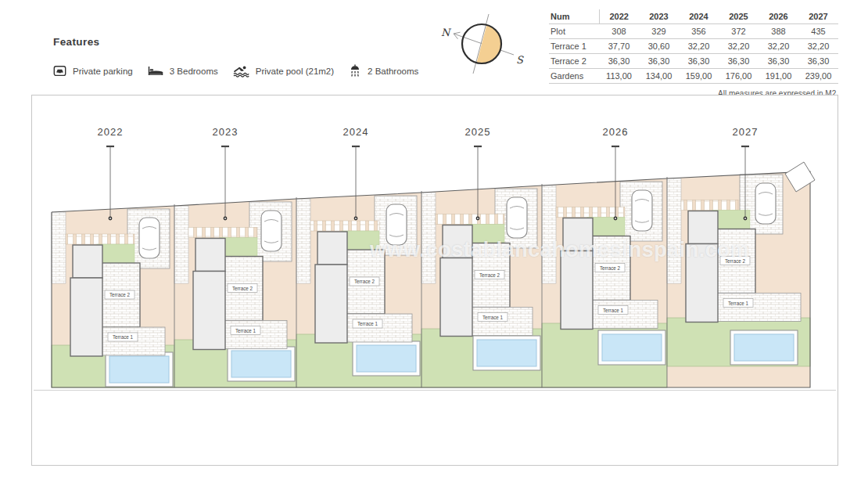  Describe the element at coordinates (236, 70) in the screenshot. I see `features-row: Private parking3 BedroomsPrivate pool (2…` at that location.